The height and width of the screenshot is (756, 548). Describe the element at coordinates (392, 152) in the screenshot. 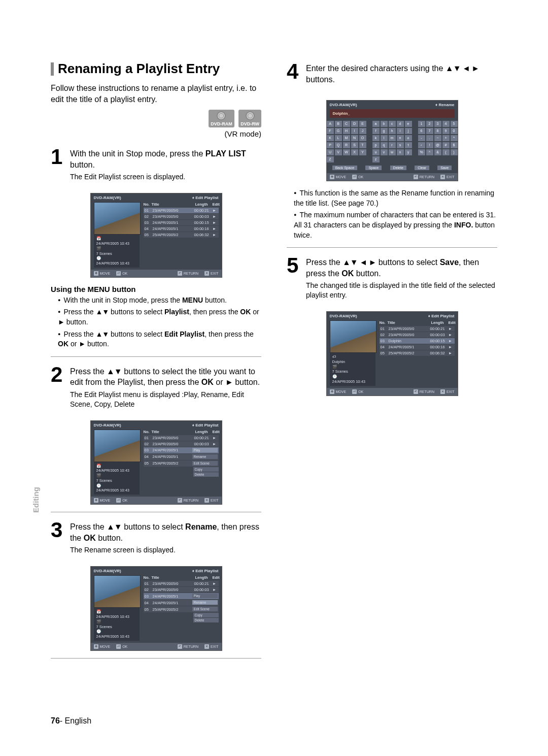

I see `key: w` at that location.